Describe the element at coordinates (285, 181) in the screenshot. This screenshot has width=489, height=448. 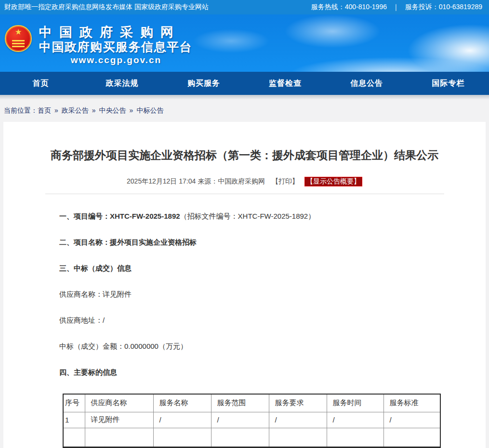
I see `print-button: 【打印】` at that location.